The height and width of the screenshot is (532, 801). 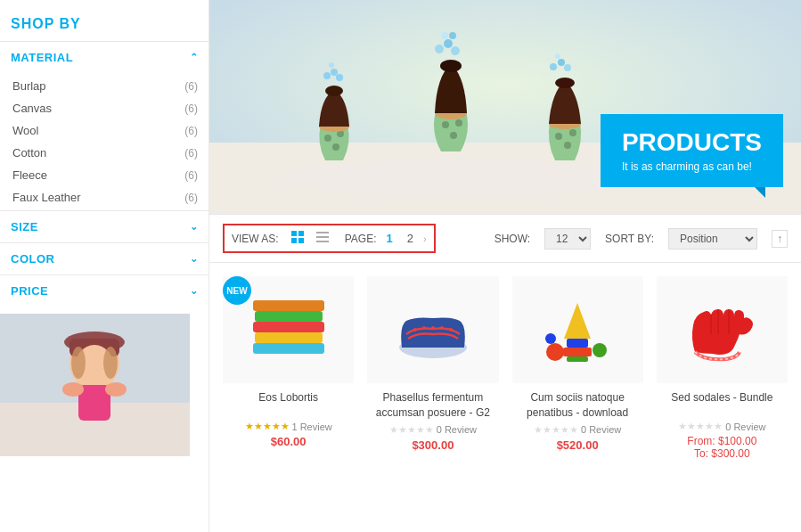 I want to click on chevron-up-icon: ⌃, so click(x=194, y=57).